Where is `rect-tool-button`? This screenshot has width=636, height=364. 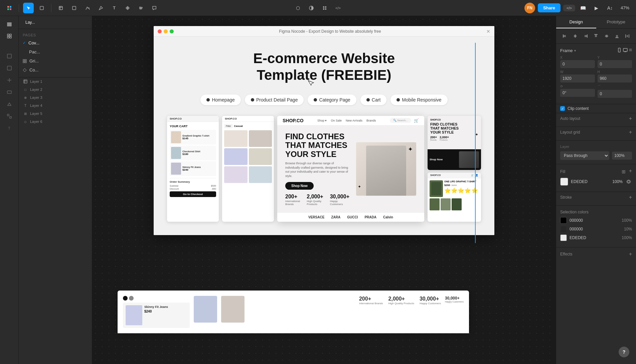
rect-tool-button is located at coordinates (74, 8).